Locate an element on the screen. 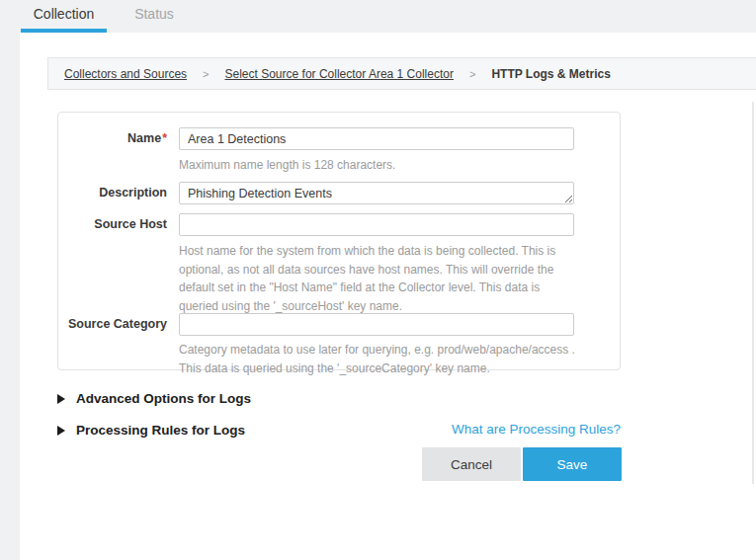 The height and width of the screenshot is (560, 756). name-input is located at coordinates (377, 138).